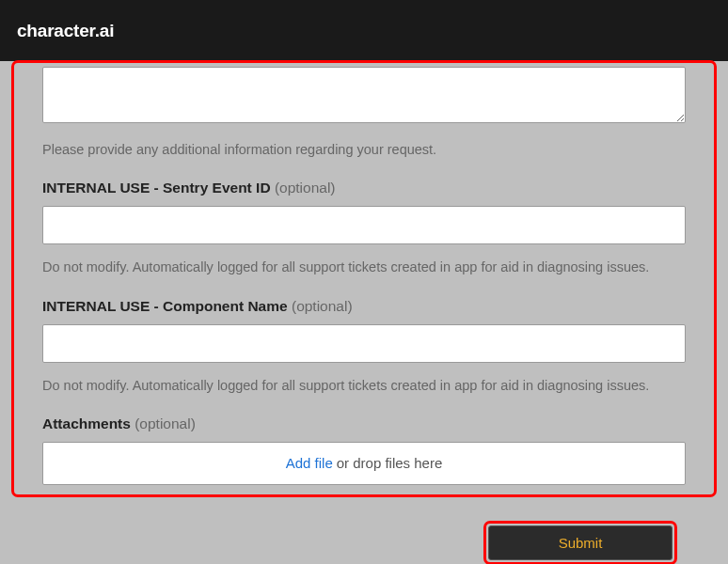 The image size is (728, 564). Describe the element at coordinates (364, 267) in the screenshot. I see `sentry-help-text: Do not modify. Automatically logged for …` at that location.